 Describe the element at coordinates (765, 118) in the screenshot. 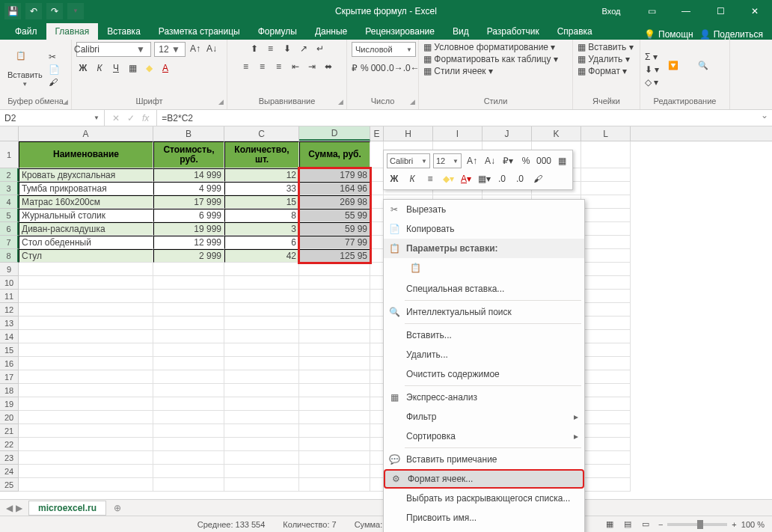

I see `expand-formula-icon: ⌄` at that location.